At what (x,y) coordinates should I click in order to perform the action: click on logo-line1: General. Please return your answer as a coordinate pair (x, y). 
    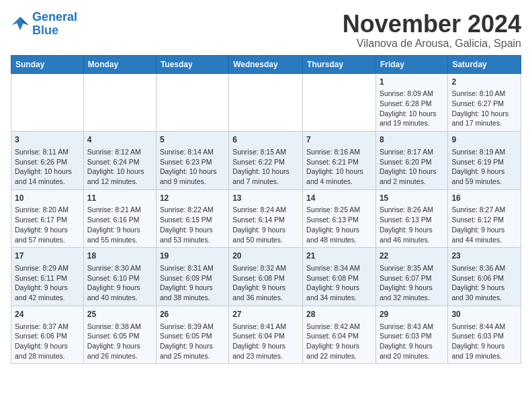
    Looking at the image, I should click on (55, 17).